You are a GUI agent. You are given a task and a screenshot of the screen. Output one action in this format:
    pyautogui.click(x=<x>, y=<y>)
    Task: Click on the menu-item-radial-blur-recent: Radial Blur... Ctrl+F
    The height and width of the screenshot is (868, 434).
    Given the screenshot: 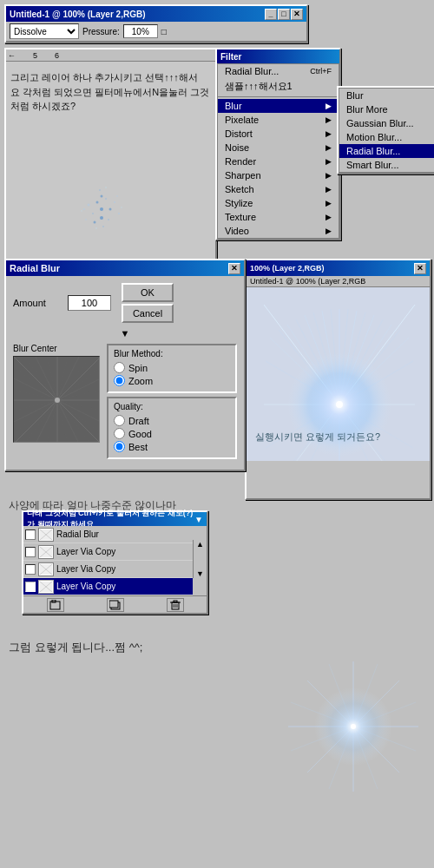 What is the action you would take?
    pyautogui.click(x=278, y=71)
    